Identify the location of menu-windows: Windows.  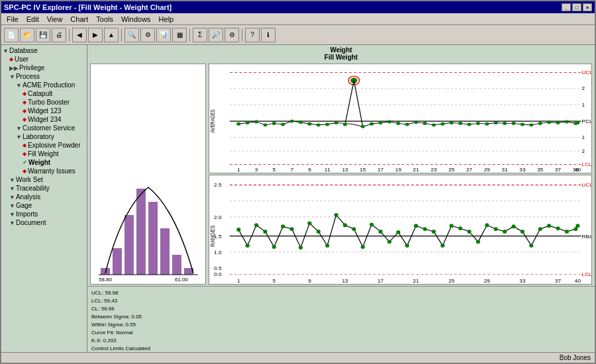
(136, 19).